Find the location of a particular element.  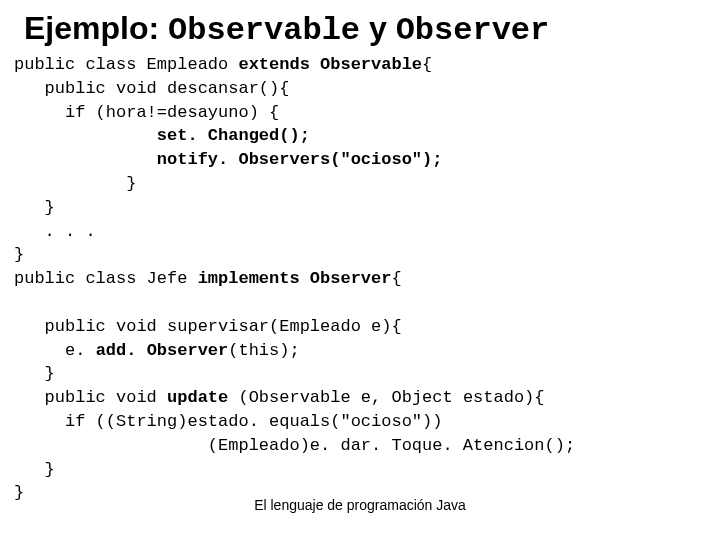

title-prefix: Ejemplo: is located at coordinates (92, 28).